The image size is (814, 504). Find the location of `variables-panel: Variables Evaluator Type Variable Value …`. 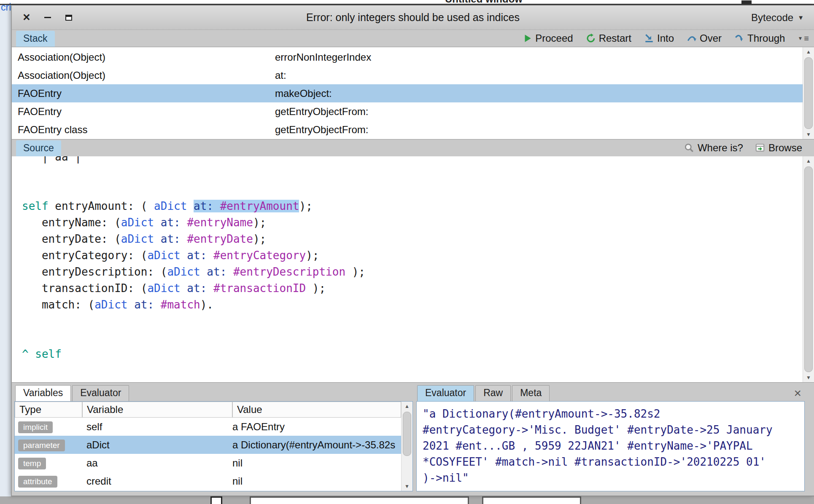

variables-panel: Variables Evaluator Type Variable Value … is located at coordinates (213, 438).